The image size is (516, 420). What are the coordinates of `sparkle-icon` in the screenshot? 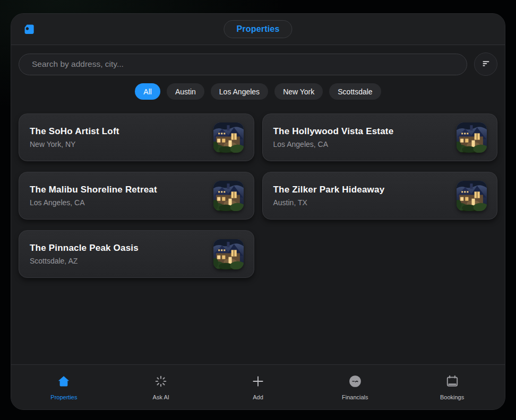 It's located at (161, 382).